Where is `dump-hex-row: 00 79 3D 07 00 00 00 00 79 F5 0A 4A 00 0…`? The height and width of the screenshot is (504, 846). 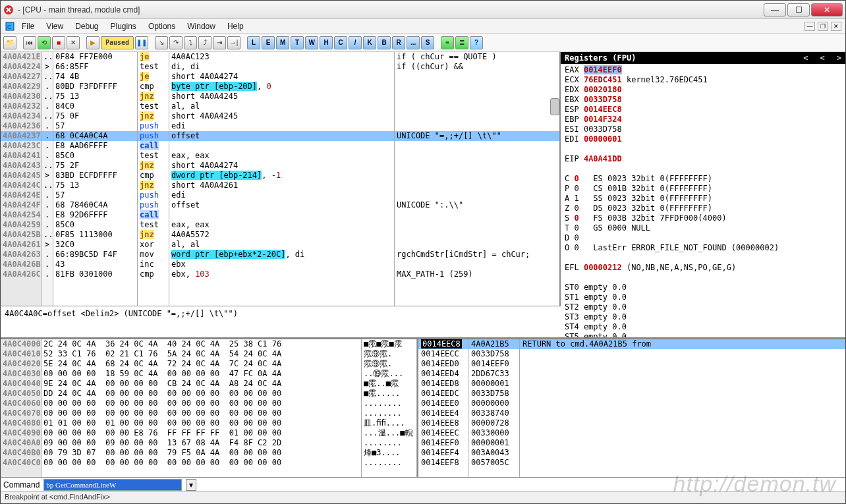 dump-hex-row: 00 79 3D 07 00 00 00 00 79 F5 0A 4A 00 0… is located at coordinates (202, 453).